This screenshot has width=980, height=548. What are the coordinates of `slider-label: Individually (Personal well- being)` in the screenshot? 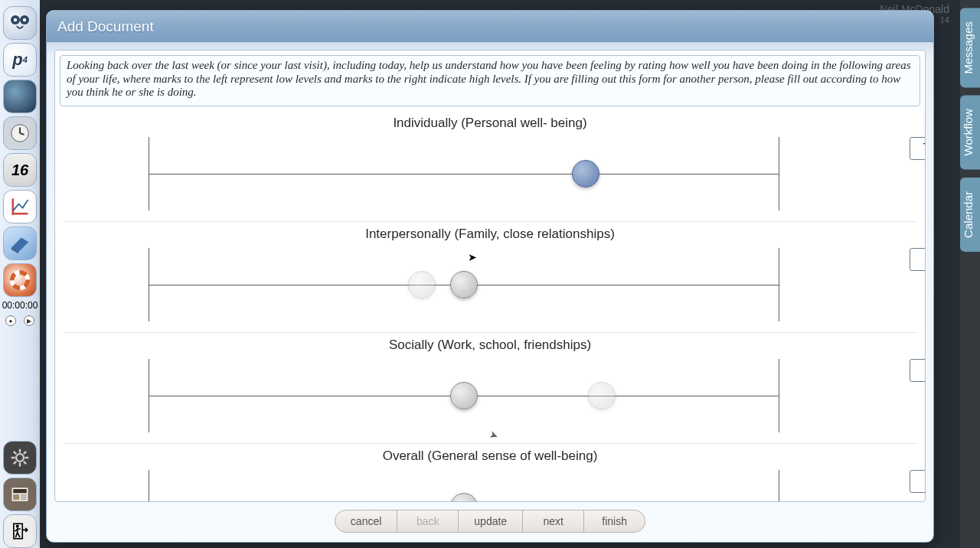 It's located at (490, 123).